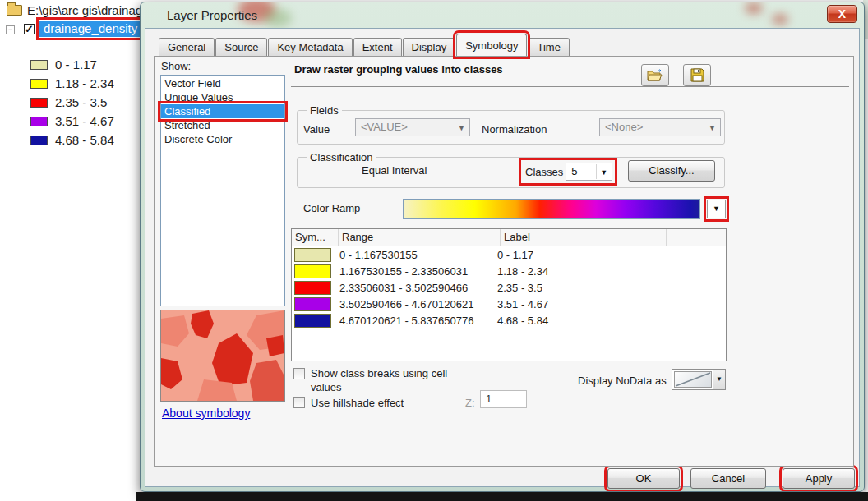 The height and width of the screenshot is (501, 868). Describe the element at coordinates (509, 238) in the screenshot. I see `table-header-row: Sym... Range Label` at that location.